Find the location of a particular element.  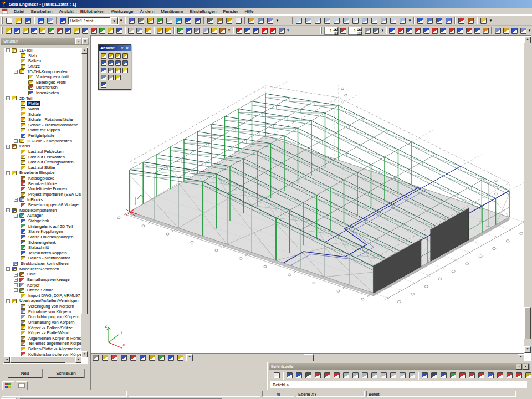

tree-item: Liniengelenk auf 2D-Teil is located at coordinates (43, 227).